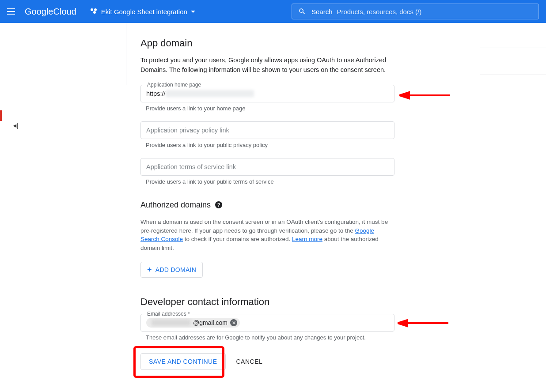 The height and width of the screenshot is (392, 546). Describe the element at coordinates (379, 11) in the screenshot. I see `search-placeholder: Products, resources, docs (/)` at that location.